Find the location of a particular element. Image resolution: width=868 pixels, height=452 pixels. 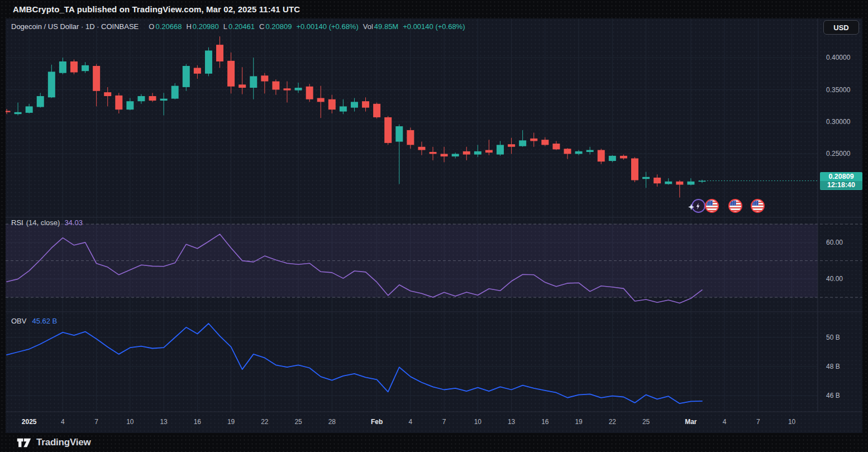

obv-line is located at coordinates (354, 363).